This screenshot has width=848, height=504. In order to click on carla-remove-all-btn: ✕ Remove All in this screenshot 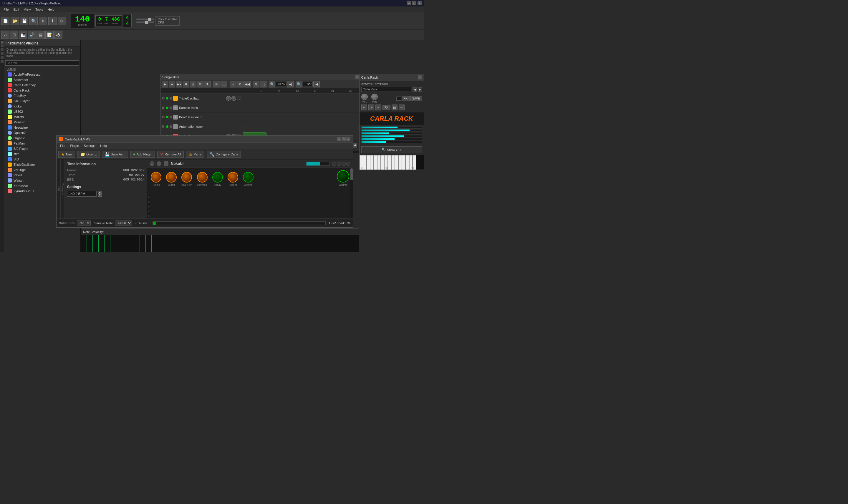, I will do `click(170, 154)`.